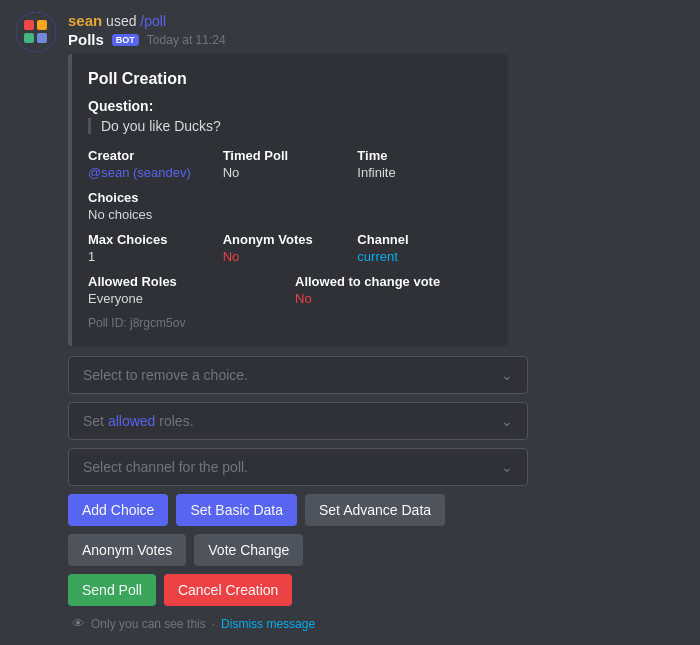 Image resolution: width=700 pixels, height=645 pixels. Describe the element at coordinates (117, 20) in the screenshot. I see `used-command-text: sean used /poll` at that location.